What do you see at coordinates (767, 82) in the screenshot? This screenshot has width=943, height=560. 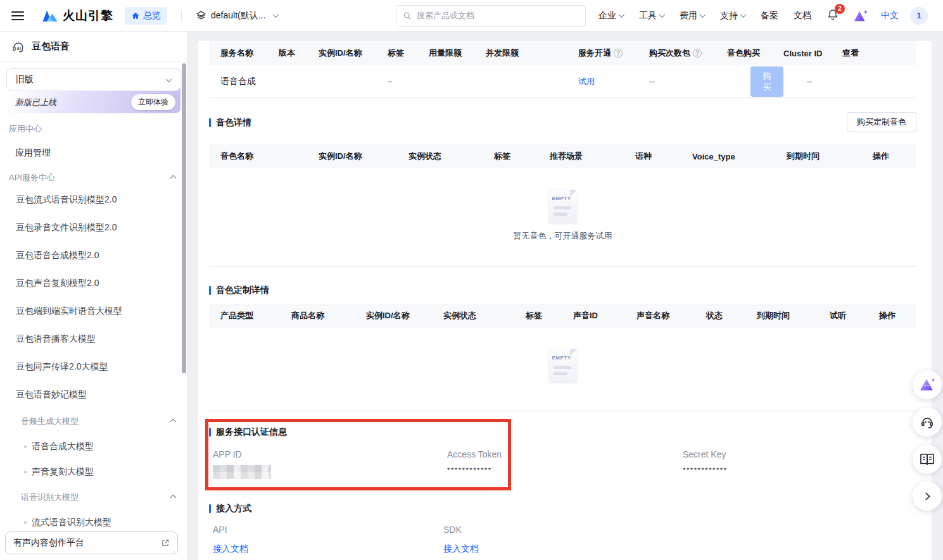 I see `buy-button: 购买` at bounding box center [767, 82].